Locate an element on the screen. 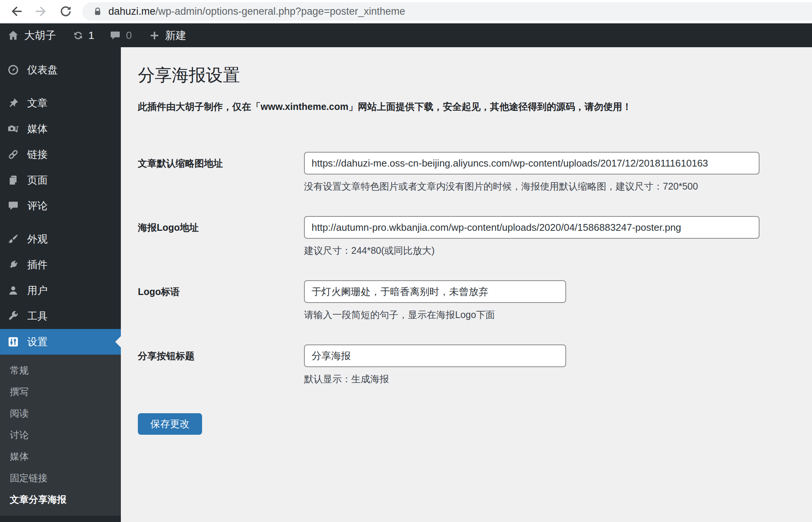 Image resolution: width=812 pixels, height=522 pixels. sidebar-item-label: 页面 is located at coordinates (37, 180).